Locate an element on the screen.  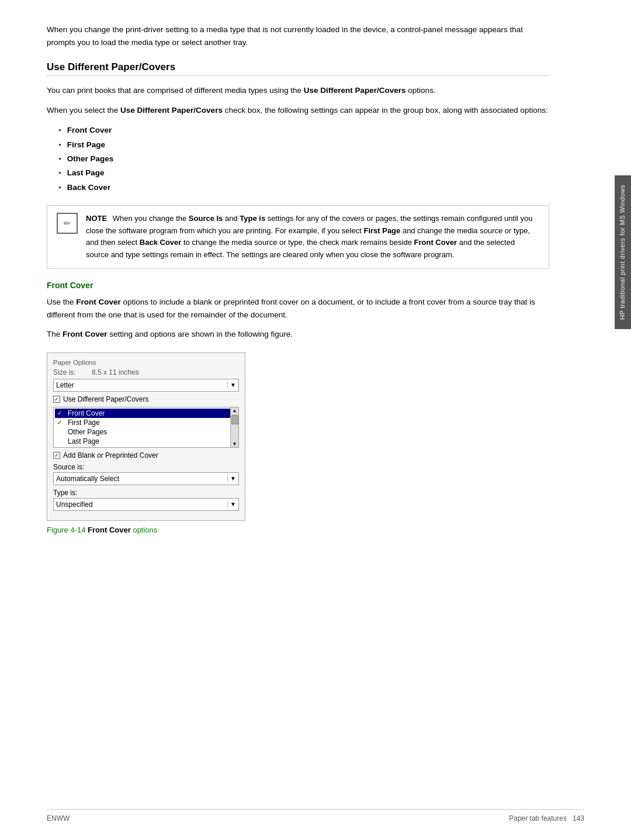
add-blank-checkbox: ✓ is located at coordinates (57, 455).